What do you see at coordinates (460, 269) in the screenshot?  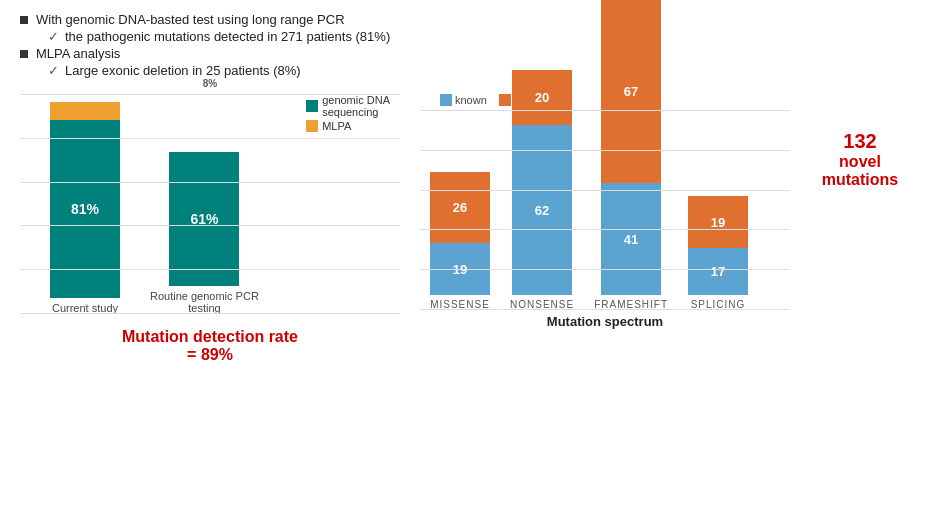 I see `bar-seg-missense-known: 19` at bounding box center [460, 269].